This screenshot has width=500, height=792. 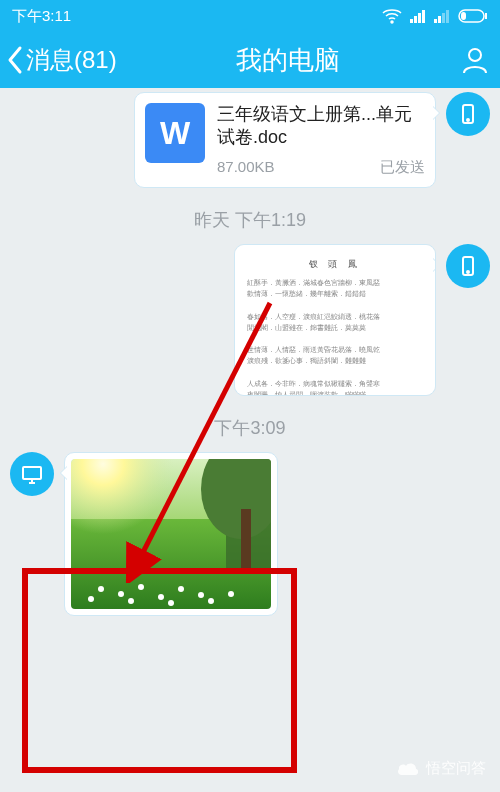 What do you see at coordinates (42, 16) in the screenshot?
I see `status-time: 下午3:11` at bounding box center [42, 16].